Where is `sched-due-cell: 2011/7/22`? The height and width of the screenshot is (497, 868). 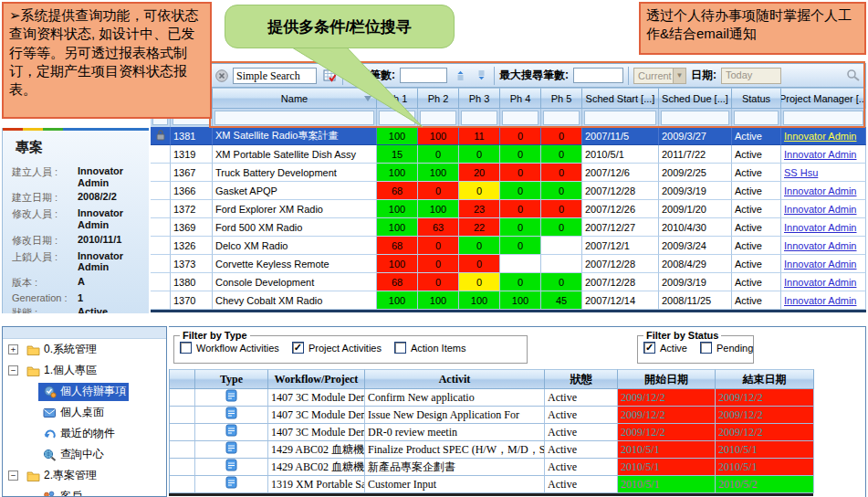 sched-due-cell: 2011/7/22 is located at coordinates (695, 154).